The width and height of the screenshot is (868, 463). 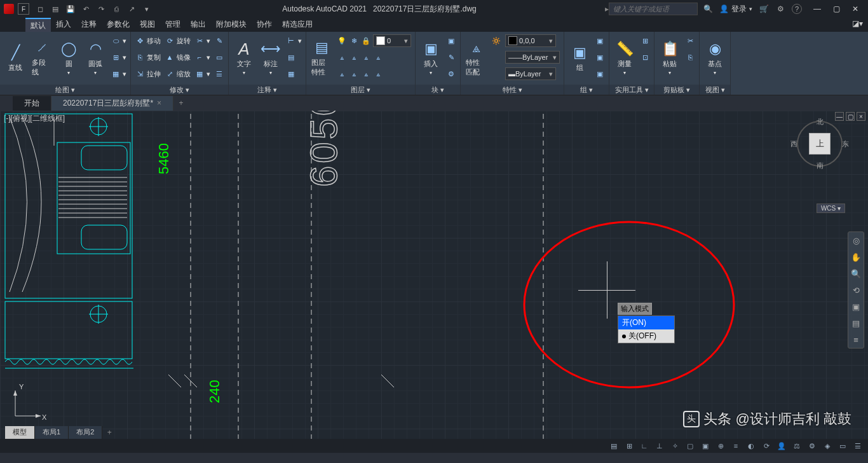 I want to click on login-button: 👤登录▾, so click(x=736, y=9).